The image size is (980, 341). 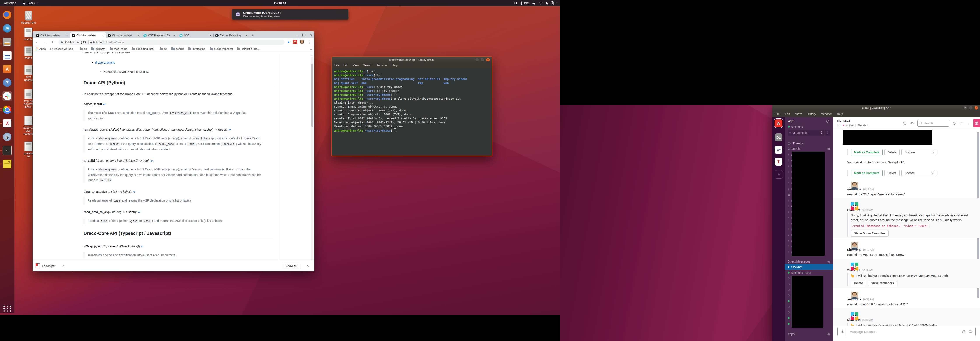 What do you see at coordinates (291, 266) in the screenshot?
I see `show-all-downloads-button: Show all` at bounding box center [291, 266].